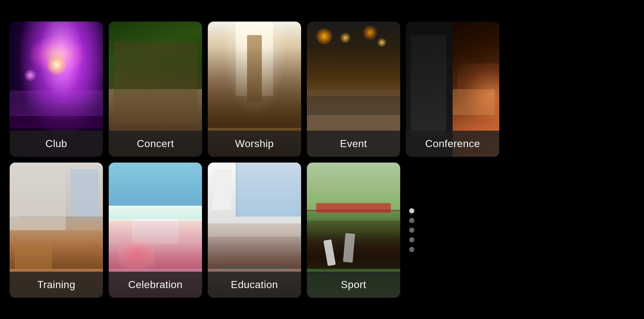  Describe the element at coordinates (155, 230) in the screenshot. I see `card-celebration: Celebration` at that location.